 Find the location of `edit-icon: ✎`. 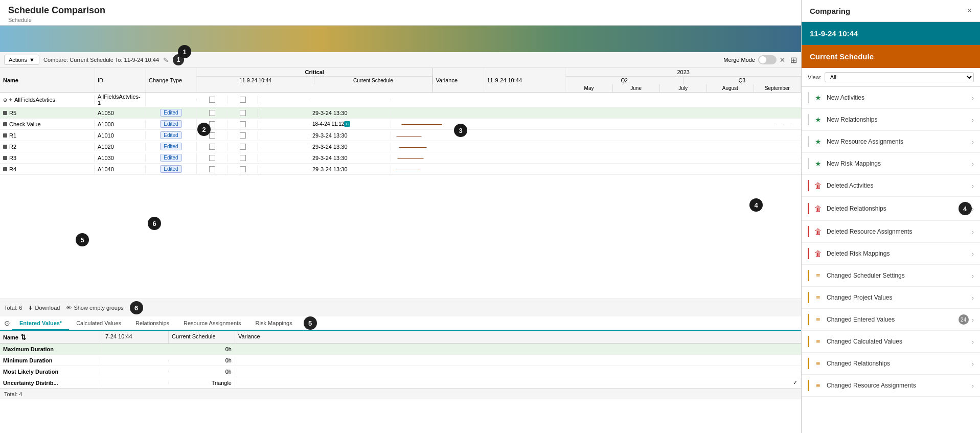

edit-icon: ✎ is located at coordinates (166, 60).